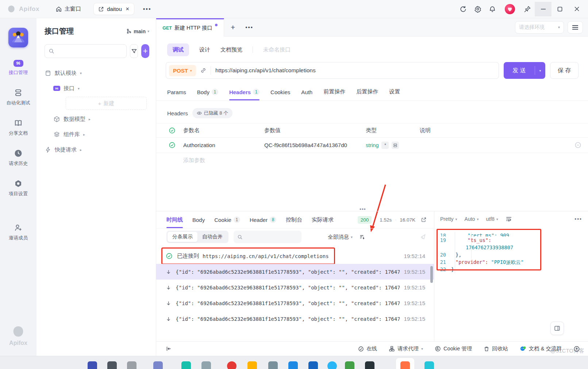  Describe the element at coordinates (575, 27) in the screenshot. I see `env-menu-button` at that location.